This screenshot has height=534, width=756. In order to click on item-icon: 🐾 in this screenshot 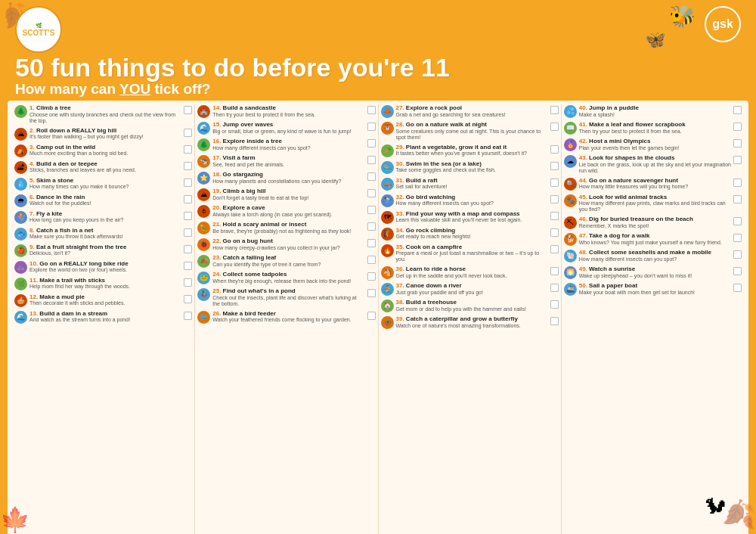, I will do `click(570, 201)`.